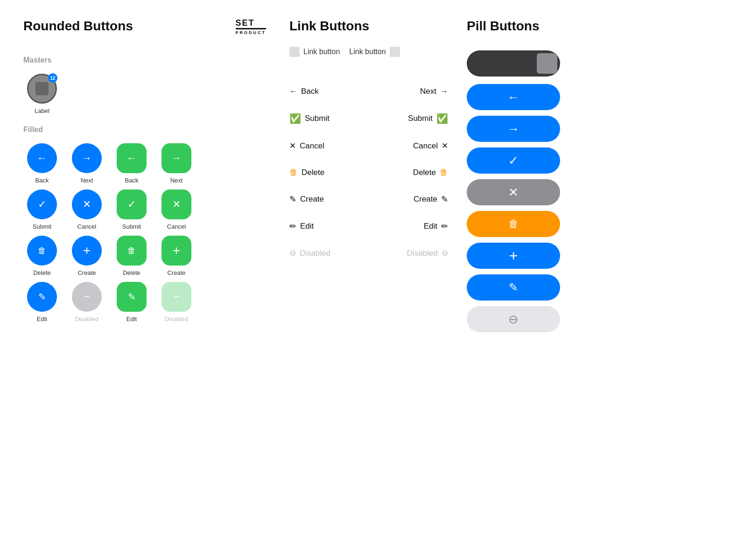 This screenshot has height=560, width=744. Describe the element at coordinates (176, 251) in the screenshot. I see `create-green-square-button: +` at that location.